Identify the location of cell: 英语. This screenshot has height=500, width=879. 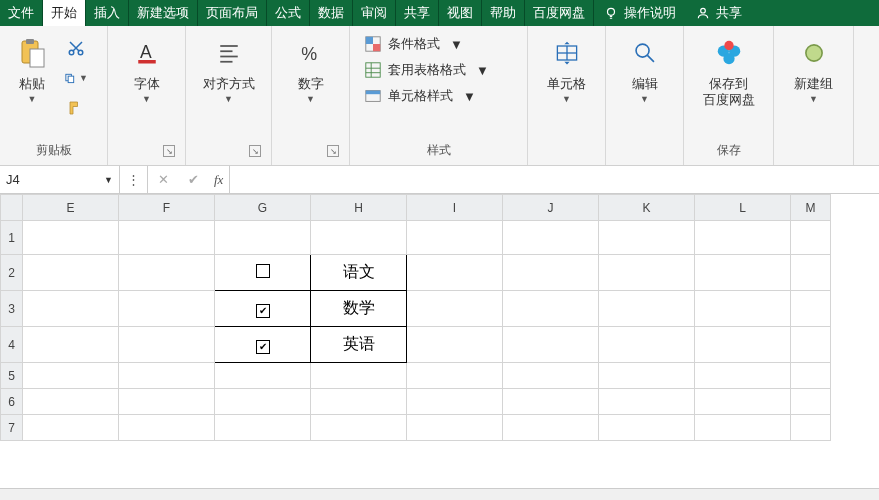
(359, 345).